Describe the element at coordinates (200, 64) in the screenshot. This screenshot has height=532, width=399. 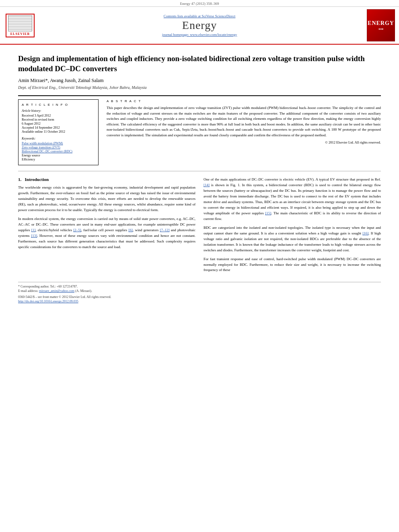
I see `article-title: Design and implementation of high effici…` at that location.